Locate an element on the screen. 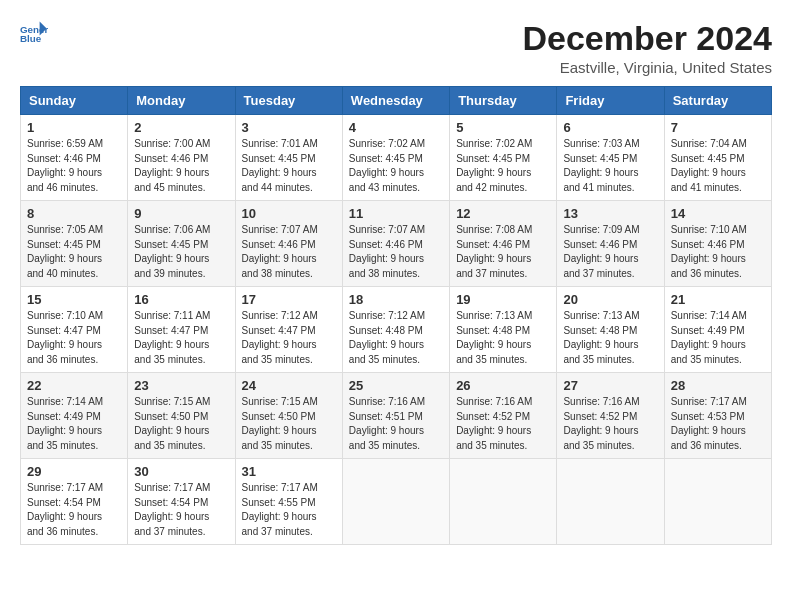 The image size is (792, 612). day-info: Sunrise: 7:17 AMSunset: 4:55 PMDaylight:… is located at coordinates (289, 510).